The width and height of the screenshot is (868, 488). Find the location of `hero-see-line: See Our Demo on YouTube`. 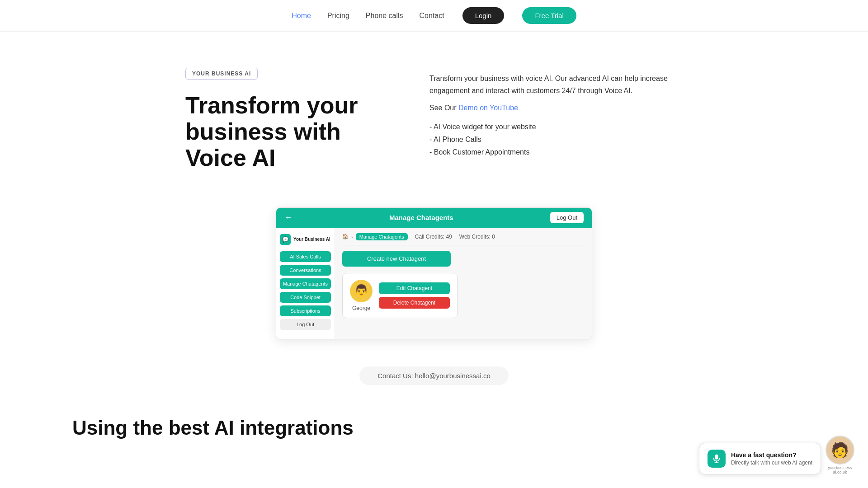

hero-see-line: See Our Demo on YouTube is located at coordinates (556, 108).